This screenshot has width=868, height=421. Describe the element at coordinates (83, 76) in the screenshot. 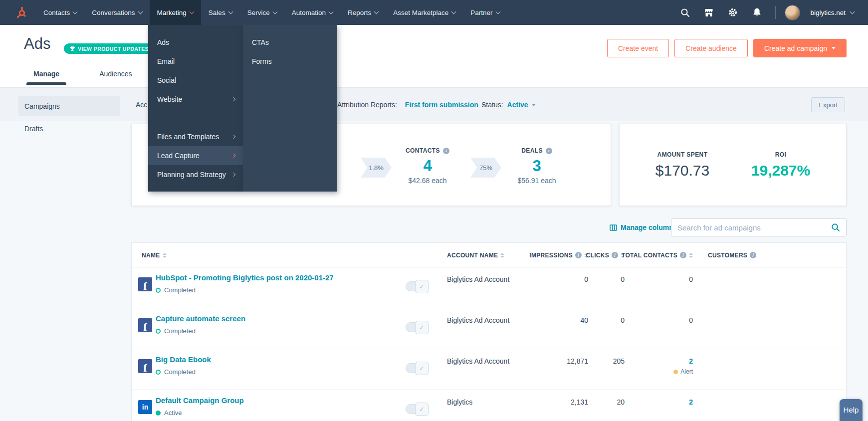

I see `page-tabs: Manage Audiences` at that location.